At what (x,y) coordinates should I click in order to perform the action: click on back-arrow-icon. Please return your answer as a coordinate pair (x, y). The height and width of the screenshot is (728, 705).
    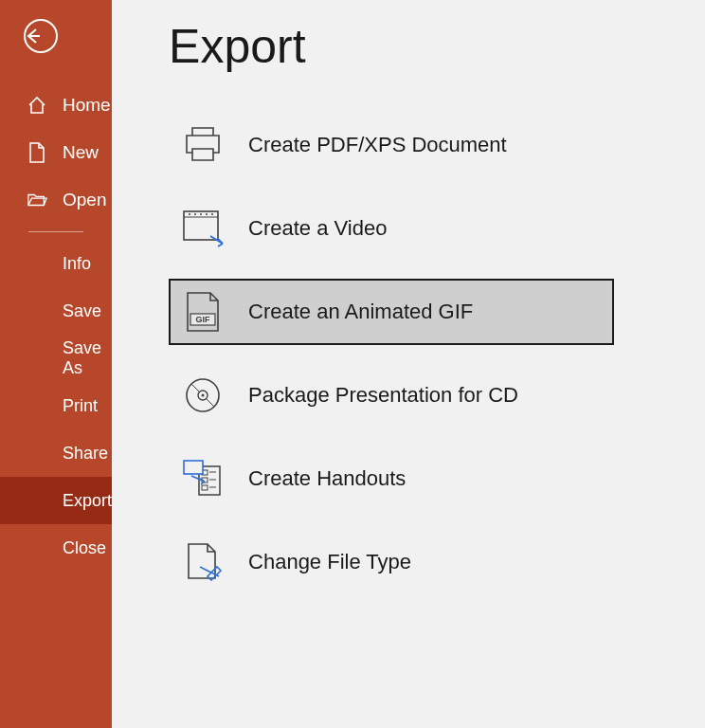
    Looking at the image, I should click on (33, 36).